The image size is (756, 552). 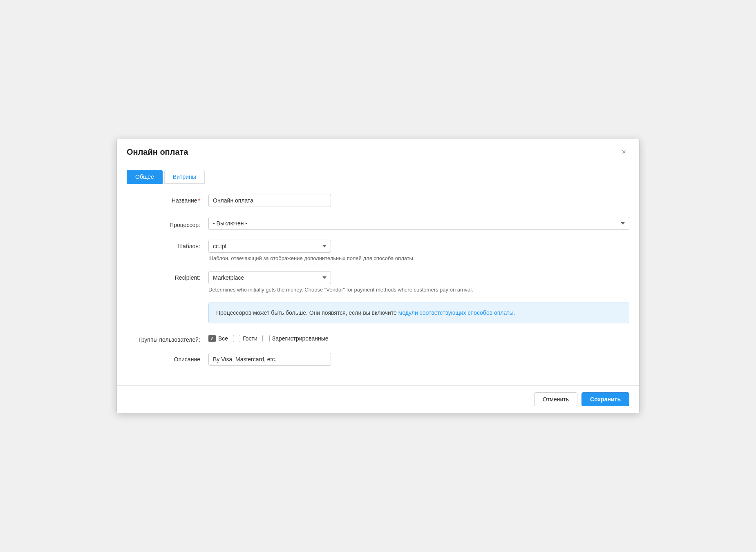 I want to click on checkbox-guests: Гости, so click(x=245, y=338).